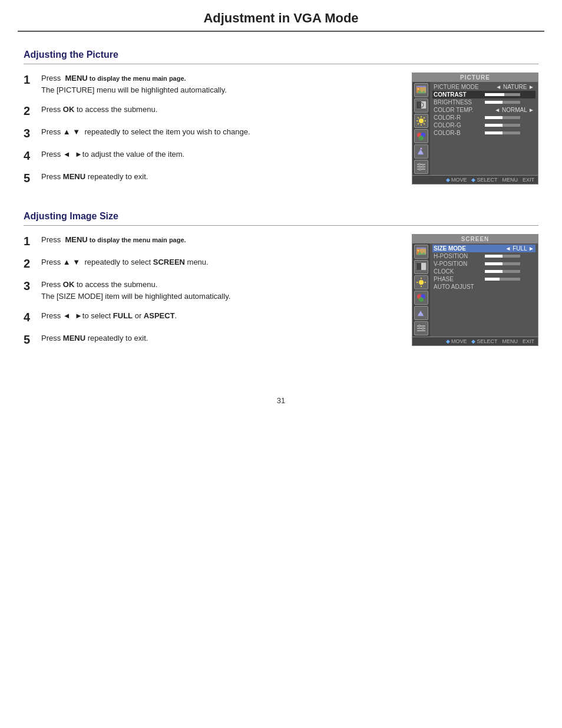 This screenshot has height=728, width=562. Describe the element at coordinates (135, 290) in the screenshot. I see `step-text: Press OK to access the submenu. The [SIZ…` at that location.